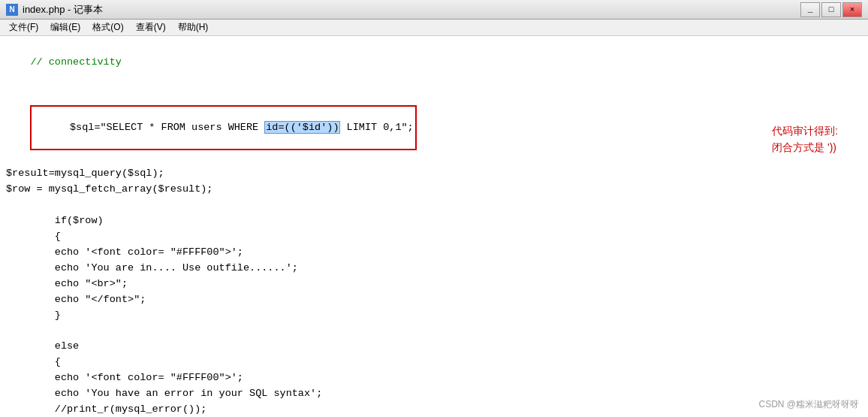 This screenshot has width=868, height=417. I want to click on line-echo-font: echo '<font color= "#FFFF00">';, so click(434, 252).